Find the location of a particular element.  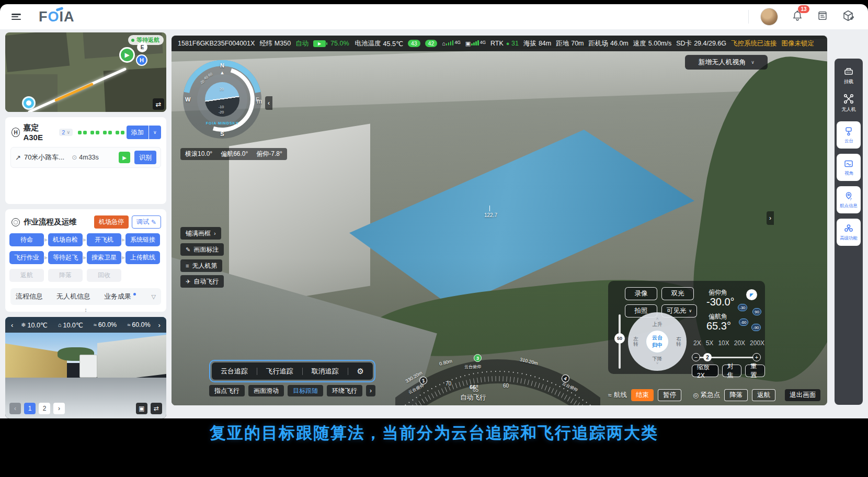

speed-slider: 50 is located at coordinates (620, 342).